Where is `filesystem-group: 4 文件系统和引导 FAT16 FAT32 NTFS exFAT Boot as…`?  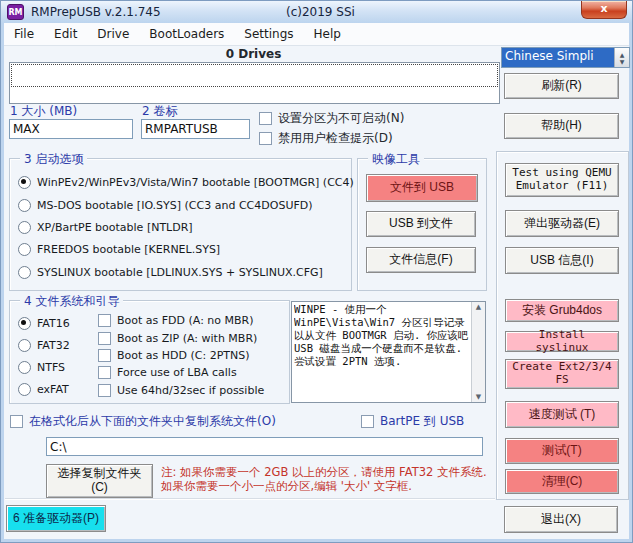 filesystem-group: 4 文件系统和引导 FAT16 FAT32 NTFS exFAT Boot as… is located at coordinates (150, 352).